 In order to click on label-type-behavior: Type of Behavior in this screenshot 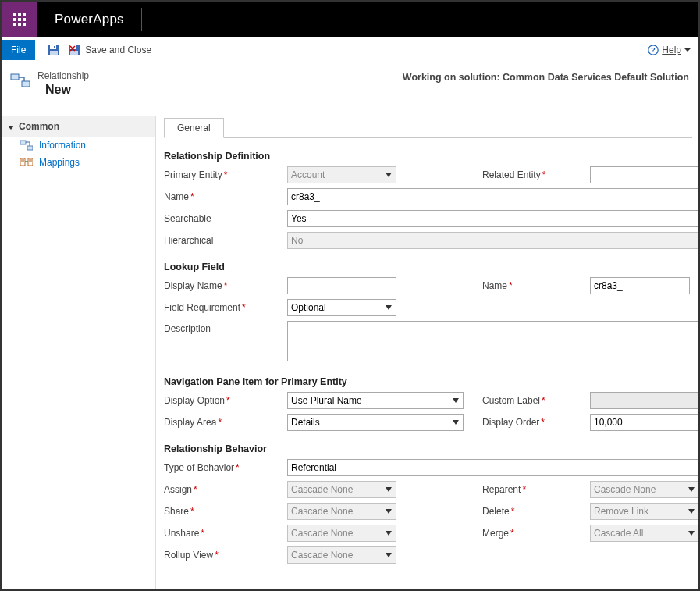, I will do `click(226, 468)`.